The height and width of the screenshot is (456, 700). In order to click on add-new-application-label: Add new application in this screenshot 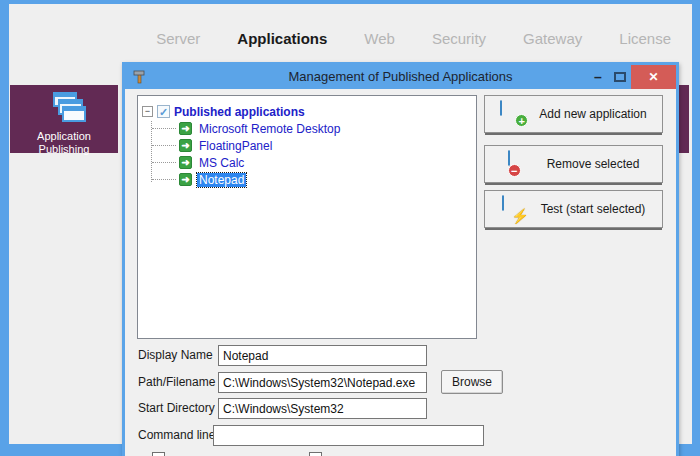, I will do `click(592, 114)`.